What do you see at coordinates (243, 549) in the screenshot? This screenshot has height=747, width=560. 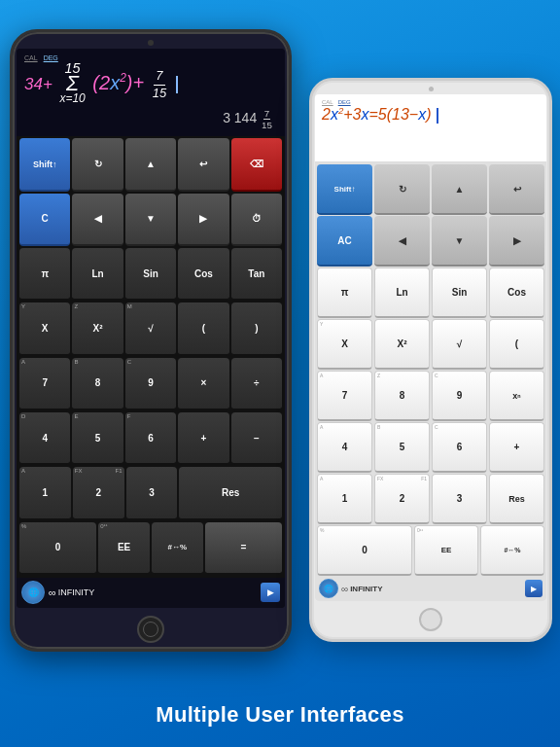 I see `dark-key-equal: =` at bounding box center [243, 549].